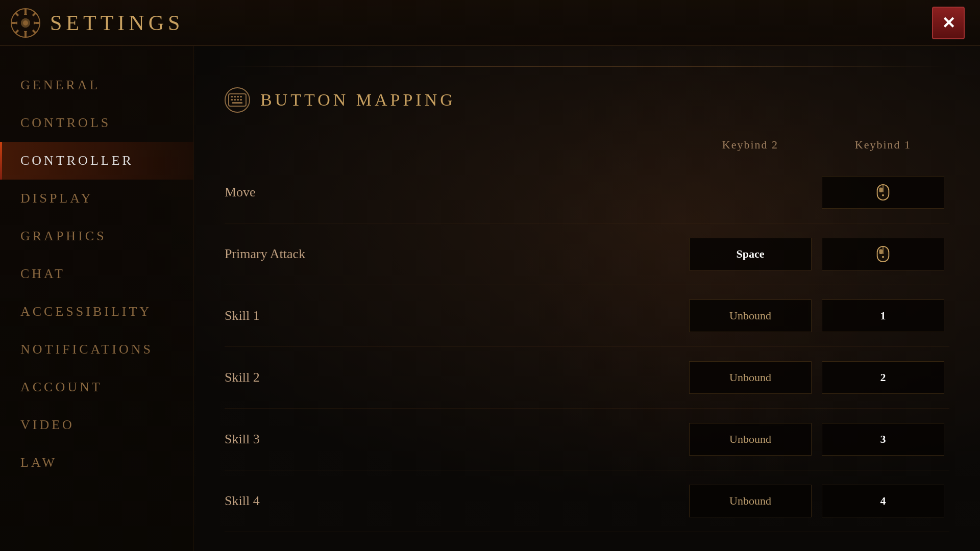 The image size is (980, 551). Describe the element at coordinates (750, 192) in the screenshot. I see `keybind2-cell-move` at that location.